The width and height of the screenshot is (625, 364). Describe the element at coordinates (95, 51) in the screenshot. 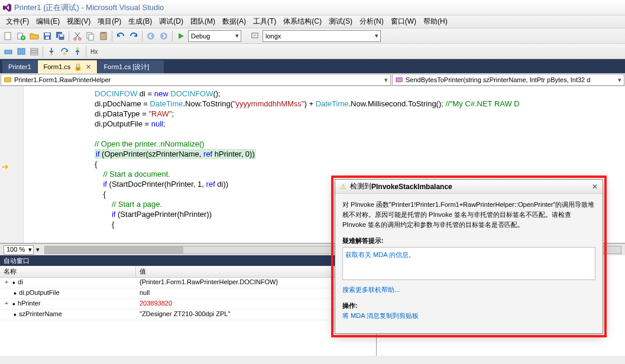

I see `hex-icon: Hx` at that location.